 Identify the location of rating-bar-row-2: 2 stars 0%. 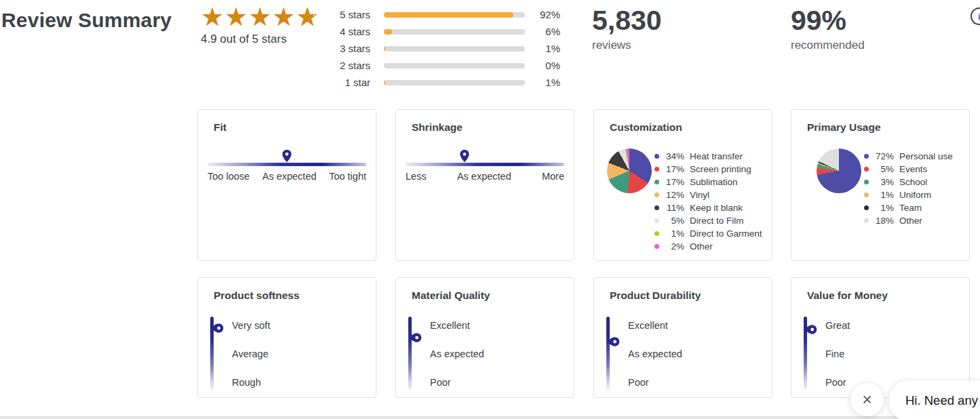
(443, 65).